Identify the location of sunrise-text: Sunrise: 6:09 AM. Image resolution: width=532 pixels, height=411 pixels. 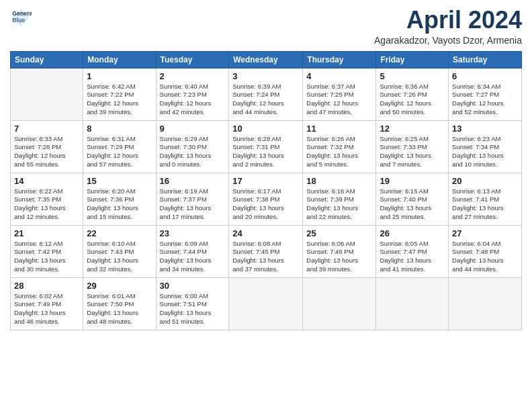
(193, 244).